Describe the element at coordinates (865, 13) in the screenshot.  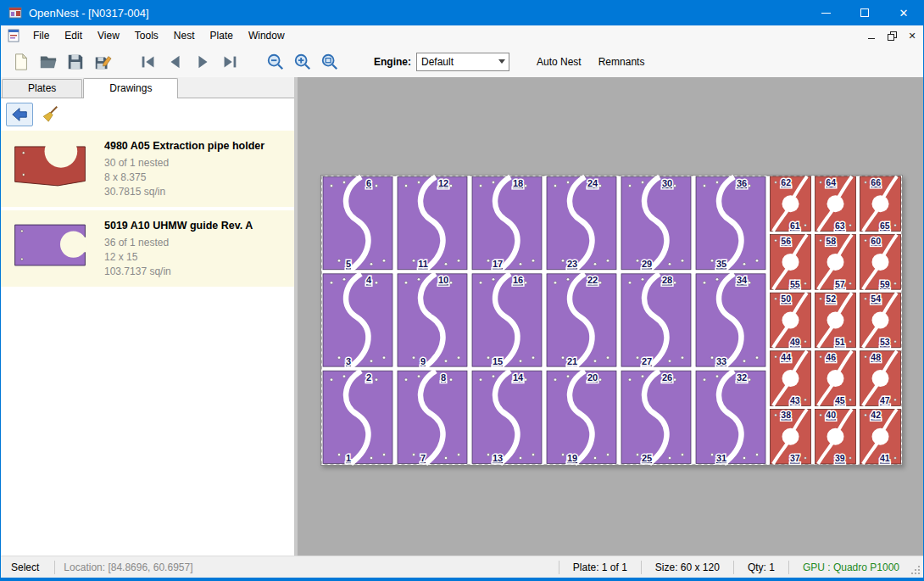
I see `maximize-button` at that location.